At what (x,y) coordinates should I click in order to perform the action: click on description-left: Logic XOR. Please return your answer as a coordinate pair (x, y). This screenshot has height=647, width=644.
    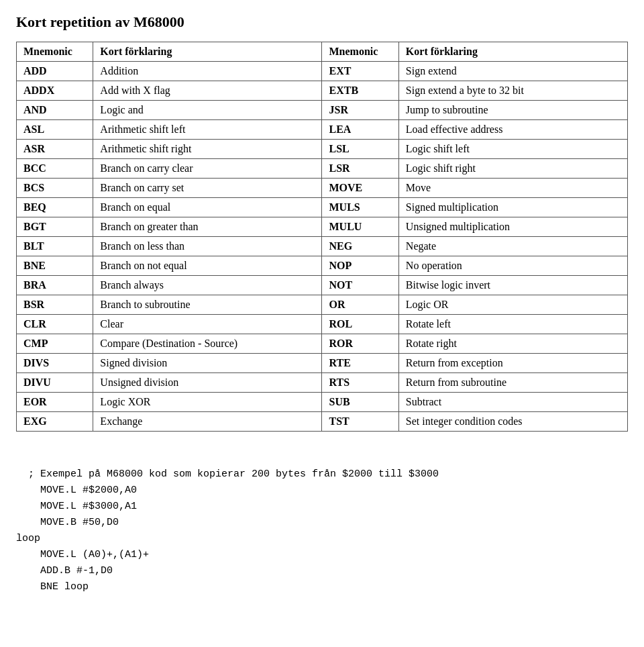
    Looking at the image, I should click on (208, 403).